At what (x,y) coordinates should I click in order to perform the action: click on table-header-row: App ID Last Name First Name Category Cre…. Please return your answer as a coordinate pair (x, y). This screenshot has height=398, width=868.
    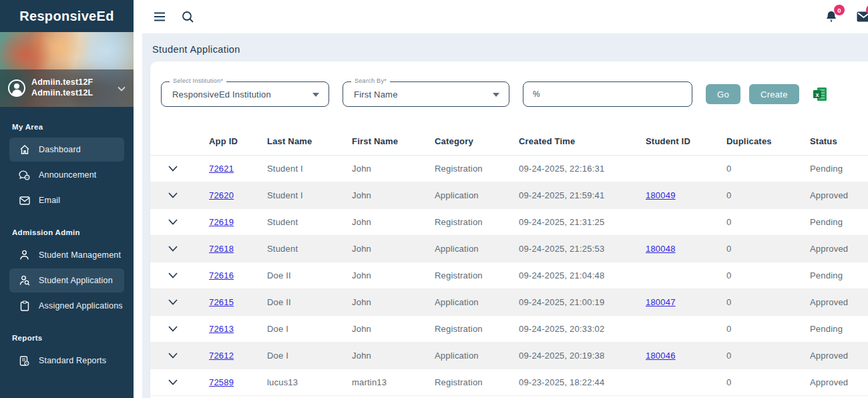
    Looking at the image, I should click on (509, 142).